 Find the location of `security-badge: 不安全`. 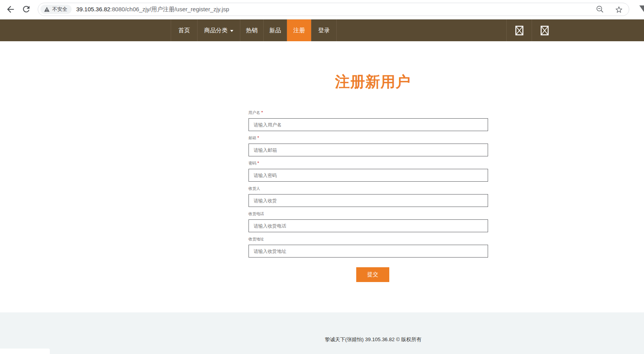

security-badge: 不安全 is located at coordinates (56, 9).